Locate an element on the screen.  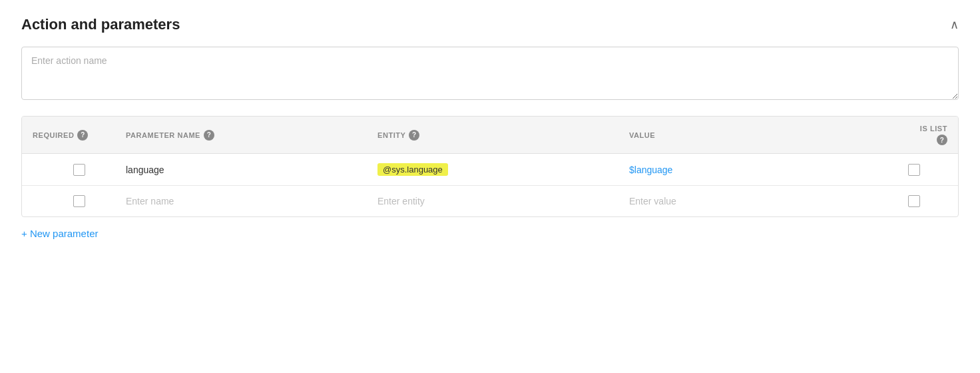
value-cell-1: $language is located at coordinates (755, 170).